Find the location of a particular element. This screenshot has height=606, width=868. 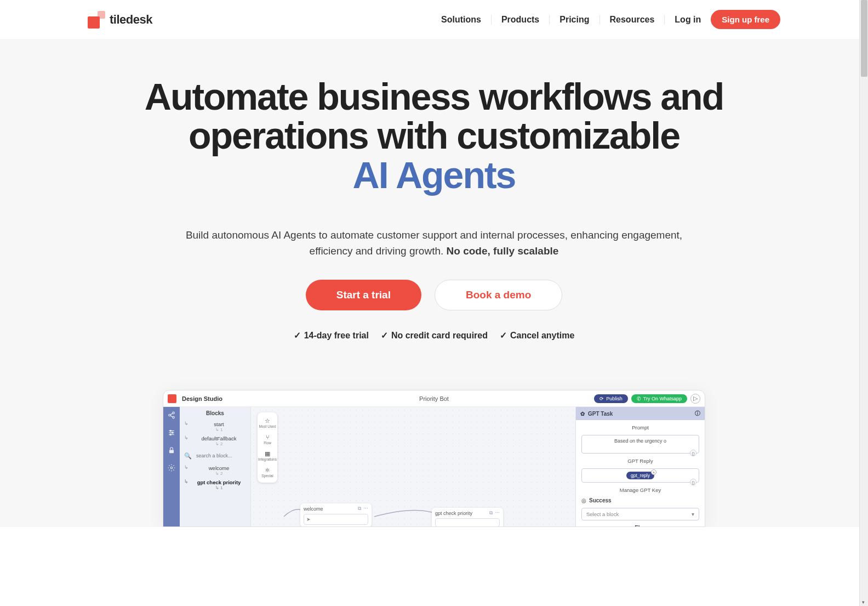

right-panel-header: ✿ GPT Task ⓘ is located at coordinates (640, 414).